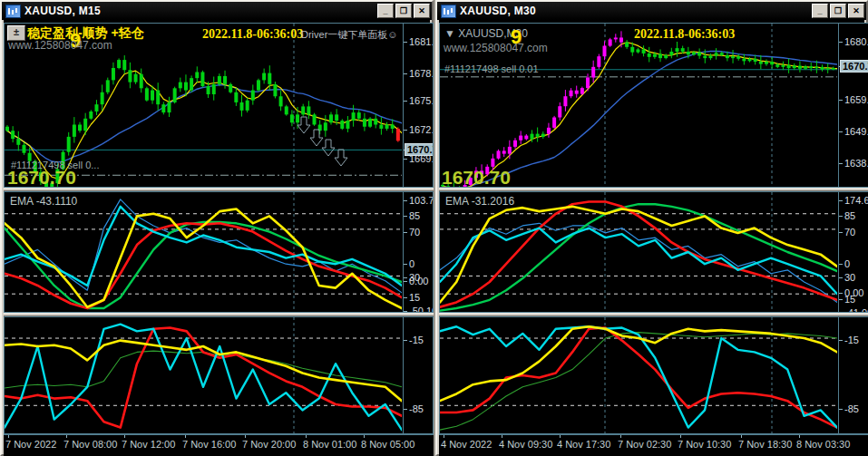 The image size is (868, 456). I want to click on time-label: 7 Nov 10:30, so click(704, 444).